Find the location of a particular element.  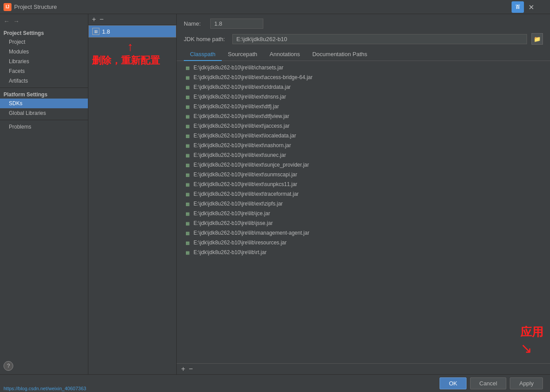

list-item: ▦E:\jdk\jdk8u262-b10\jre\lib\ext\dnsns.j… is located at coordinates (363, 97).